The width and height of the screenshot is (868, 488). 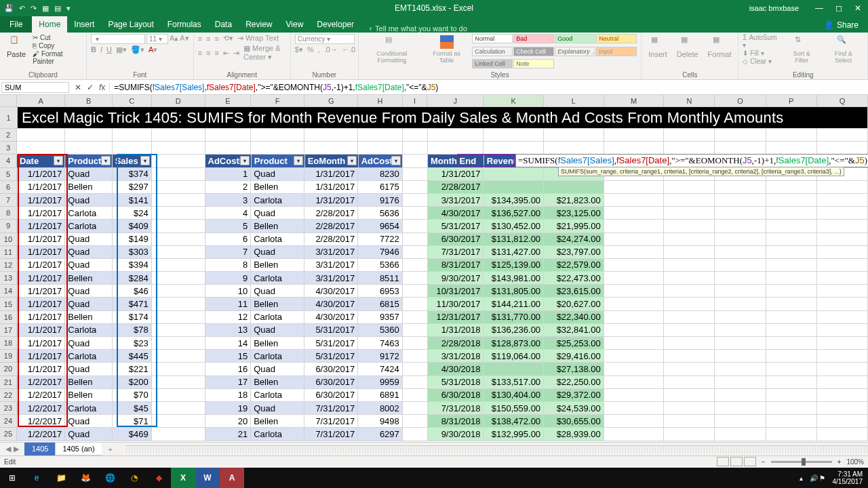 What do you see at coordinates (688, 53) in the screenshot?
I see `delete-cells-button: ▦Delete` at bounding box center [688, 53].